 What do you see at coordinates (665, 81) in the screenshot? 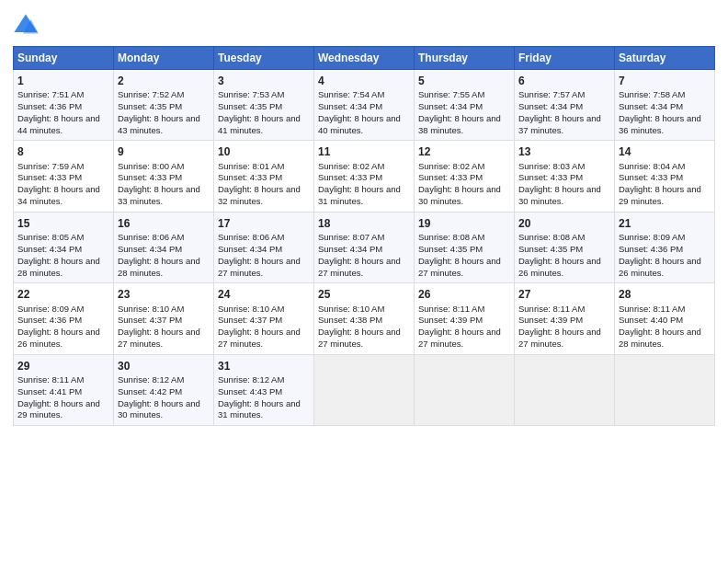
I see `day-number: 7` at bounding box center [665, 81].